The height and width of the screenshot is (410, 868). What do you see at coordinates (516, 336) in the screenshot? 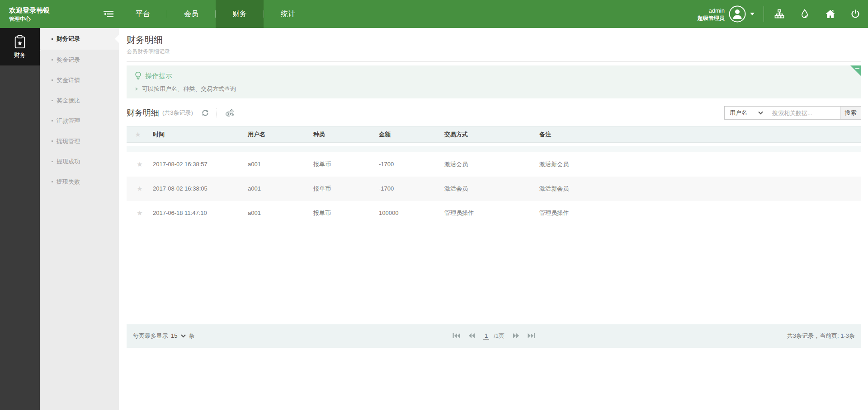
I see `next-page-icon` at bounding box center [516, 336].